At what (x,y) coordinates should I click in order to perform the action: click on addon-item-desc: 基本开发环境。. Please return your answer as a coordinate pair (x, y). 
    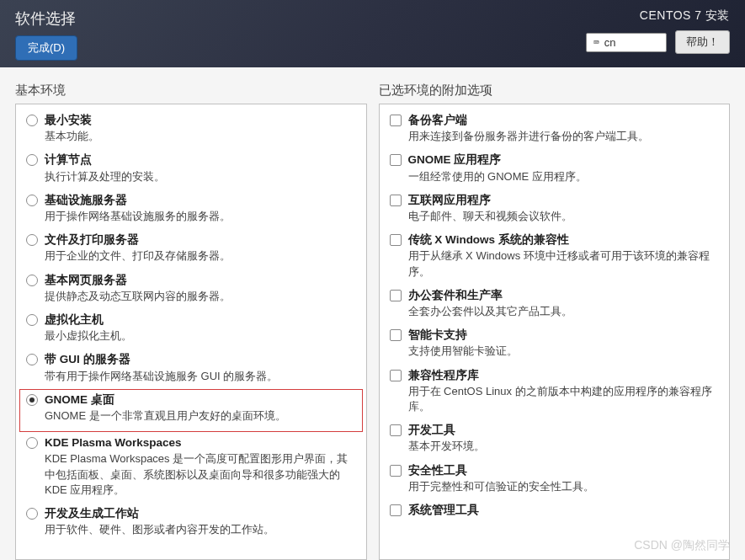
    Looking at the image, I should click on (564, 446).